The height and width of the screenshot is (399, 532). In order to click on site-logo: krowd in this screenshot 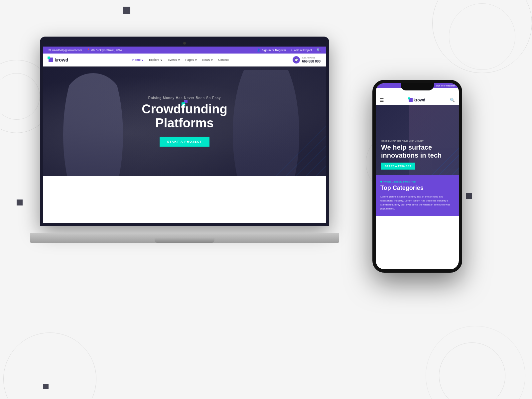, I will do `click(59, 60)`.